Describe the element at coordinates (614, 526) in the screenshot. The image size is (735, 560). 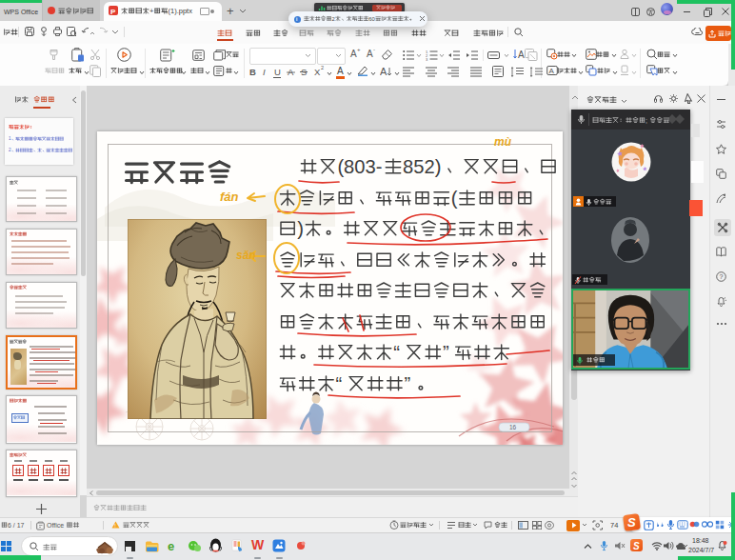
I see `svg-text: 74` at that location.